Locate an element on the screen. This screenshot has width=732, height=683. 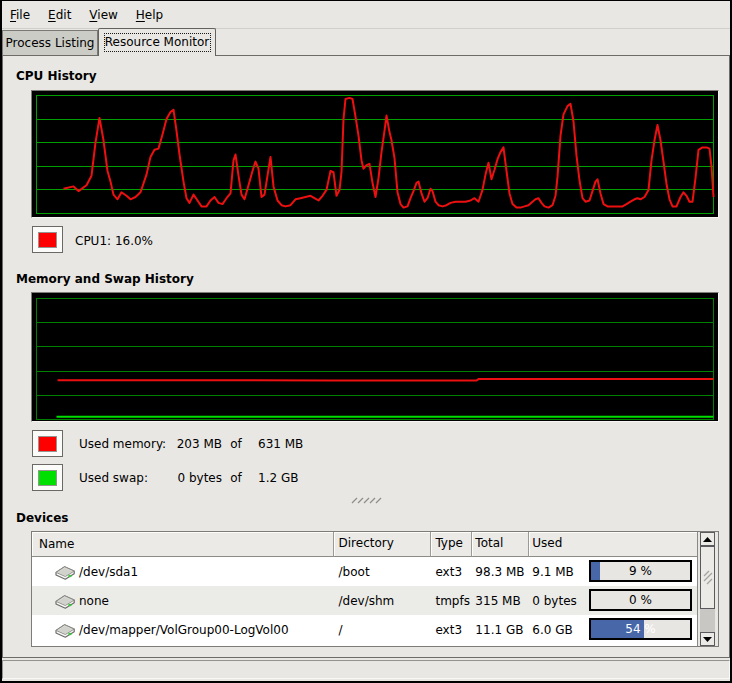
menu-help: Help is located at coordinates (150, 15).